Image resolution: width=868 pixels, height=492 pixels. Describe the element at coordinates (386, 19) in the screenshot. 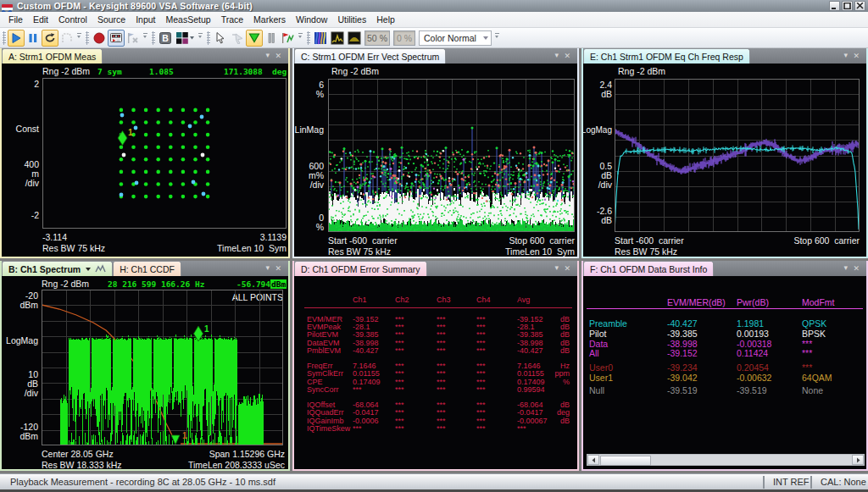

I see `menu-help: Help` at that location.